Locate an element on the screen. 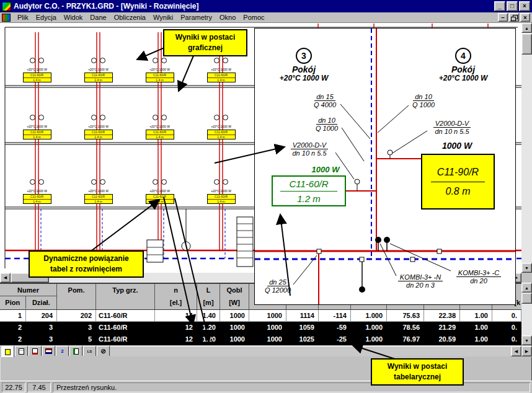 Image resolution: width=532 pixels, height=393 pixels. header-qobl: Qobl[W] is located at coordinates (234, 296).